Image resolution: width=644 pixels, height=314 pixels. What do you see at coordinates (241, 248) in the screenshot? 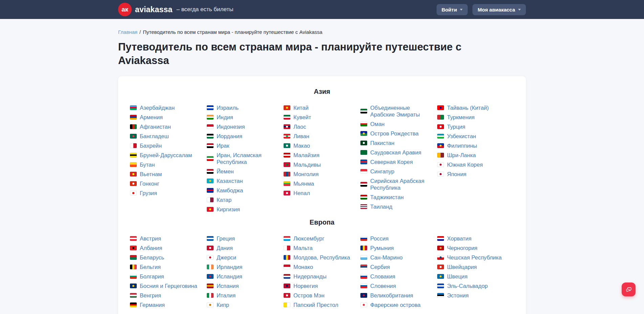
I see `country-link: Дания` at bounding box center [241, 248].